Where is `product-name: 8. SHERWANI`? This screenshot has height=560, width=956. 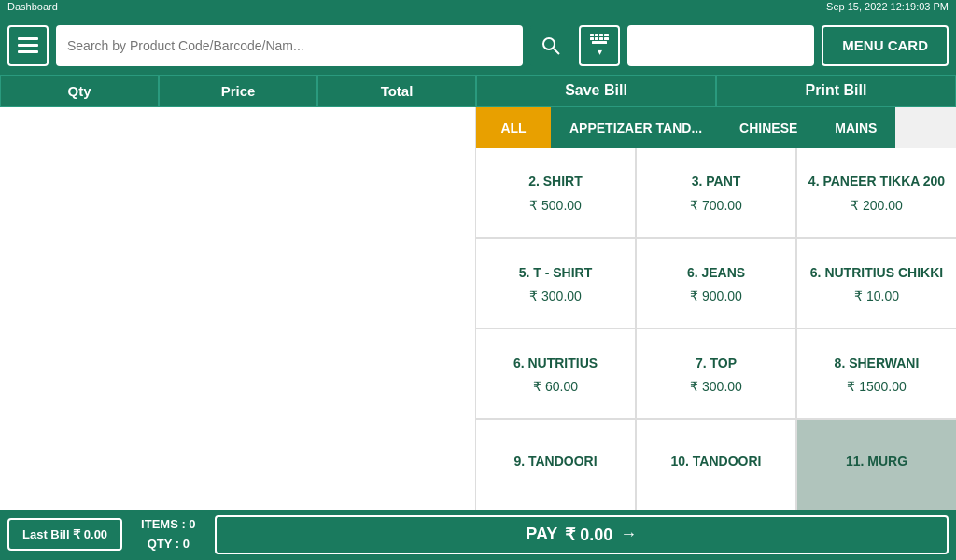 product-name: 8. SHERWANI is located at coordinates (878, 363).